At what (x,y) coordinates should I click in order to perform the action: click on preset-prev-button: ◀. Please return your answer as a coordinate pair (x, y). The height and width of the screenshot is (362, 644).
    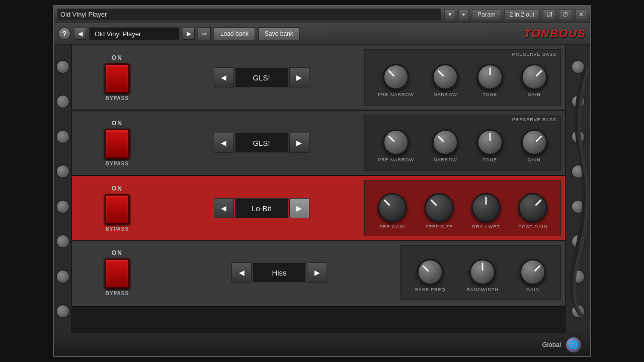
    Looking at the image, I should click on (80, 34).